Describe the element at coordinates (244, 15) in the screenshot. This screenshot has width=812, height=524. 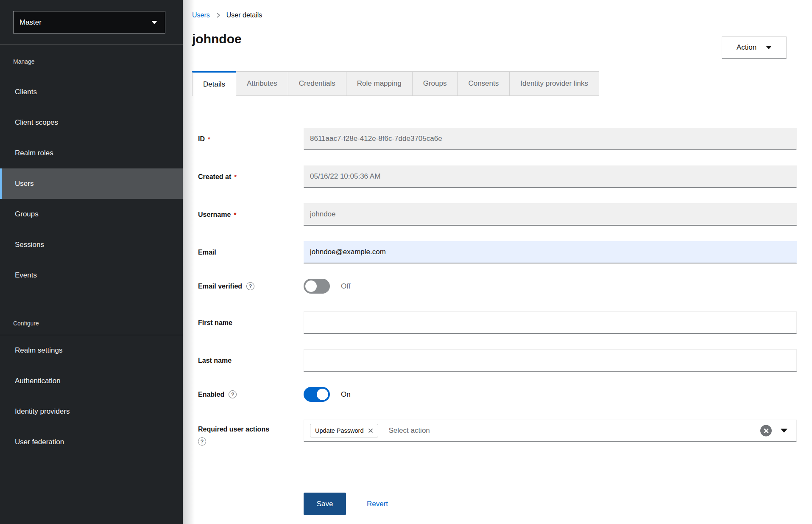
I see `breadcrumb-current: User details` at that location.